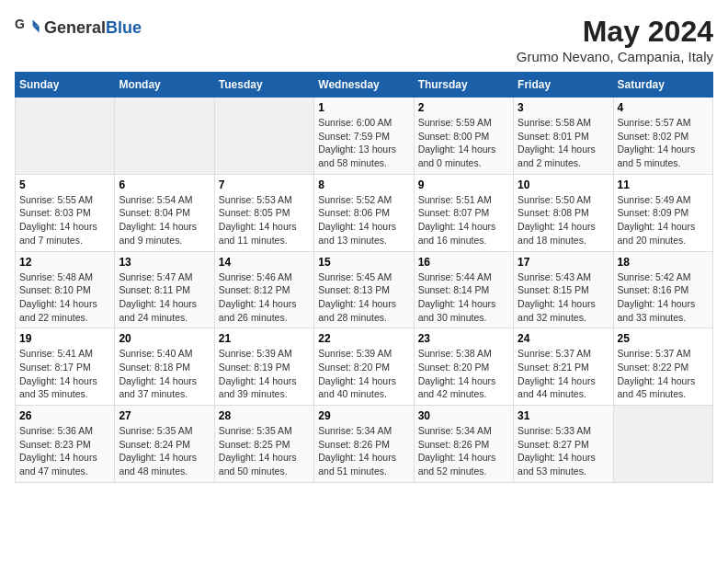 The width and height of the screenshot is (728, 563). I want to click on title-section: May 2024 Grumo Nevano, Campania, Italy, so click(615, 40).